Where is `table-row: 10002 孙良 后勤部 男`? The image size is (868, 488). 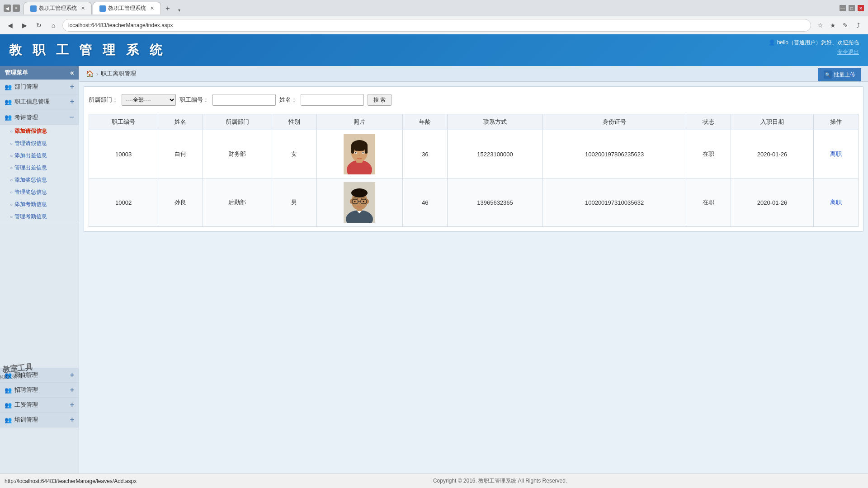
table-row: 10002 孙良 后勤部 男 is located at coordinates (474, 202).